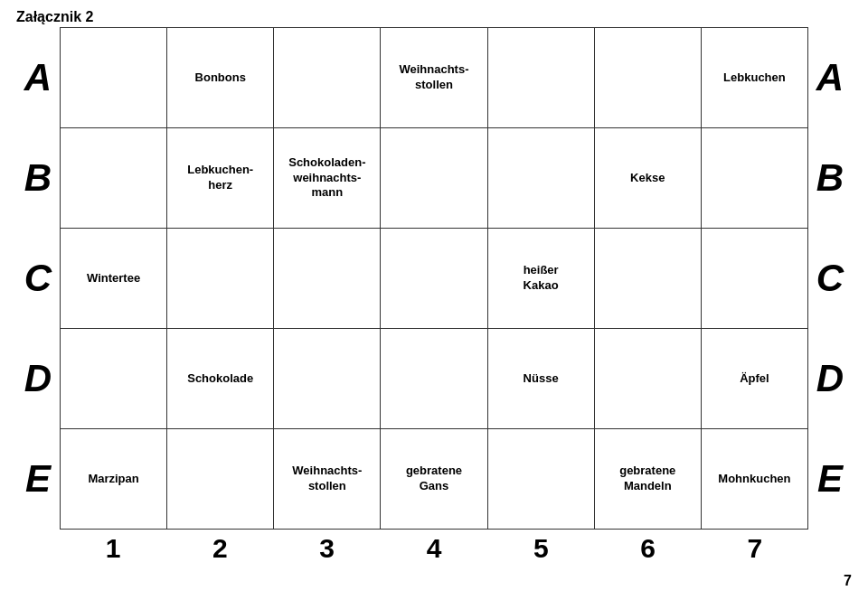 This screenshot has width=868, height=600. Describe the element at coordinates (38, 278) in the screenshot. I see `row-labels-left: ABCDE` at that location.